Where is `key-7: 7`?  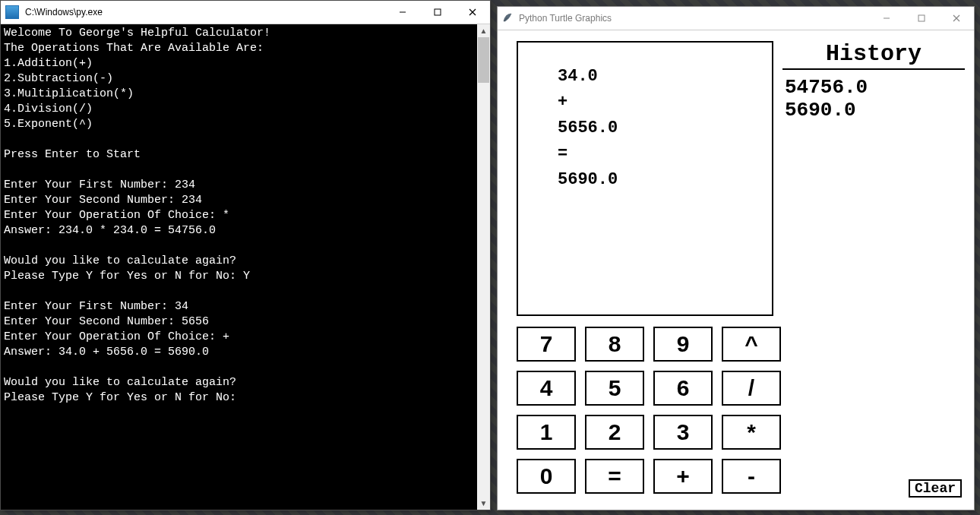
key-7: 7 is located at coordinates (546, 344).